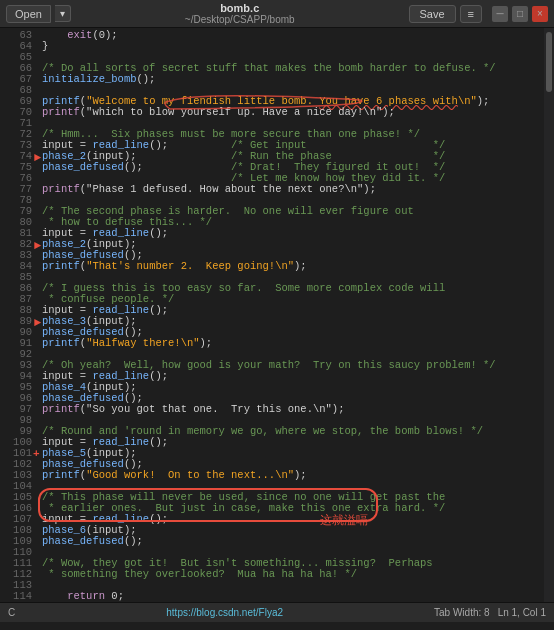 Image resolution: width=554 pixels, height=630 pixels. What do you see at coordinates (63, 14) in the screenshot?
I see `open-dropdown-button: ▾` at bounding box center [63, 14].